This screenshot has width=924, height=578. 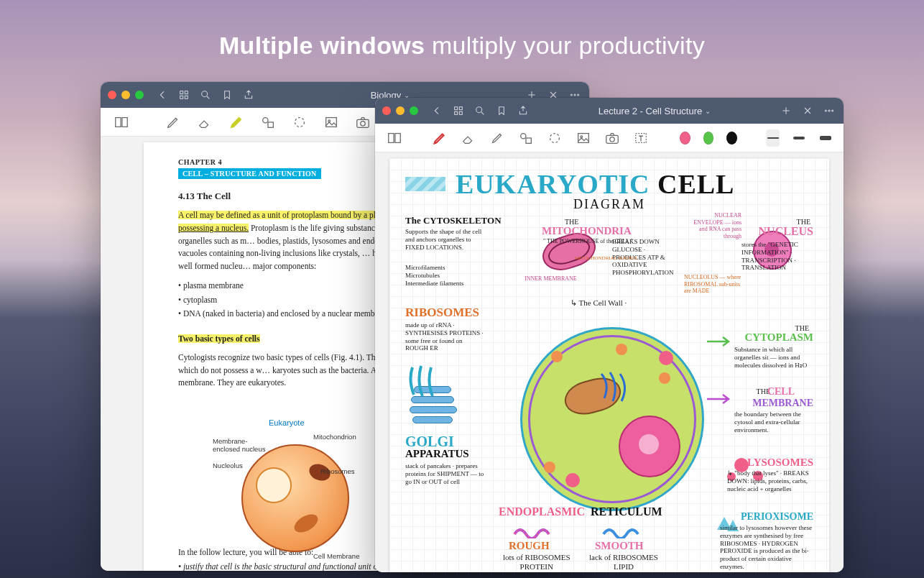 What do you see at coordinates (773, 138) in the screenshot?
I see `stroke-weight-thin` at bounding box center [773, 138].